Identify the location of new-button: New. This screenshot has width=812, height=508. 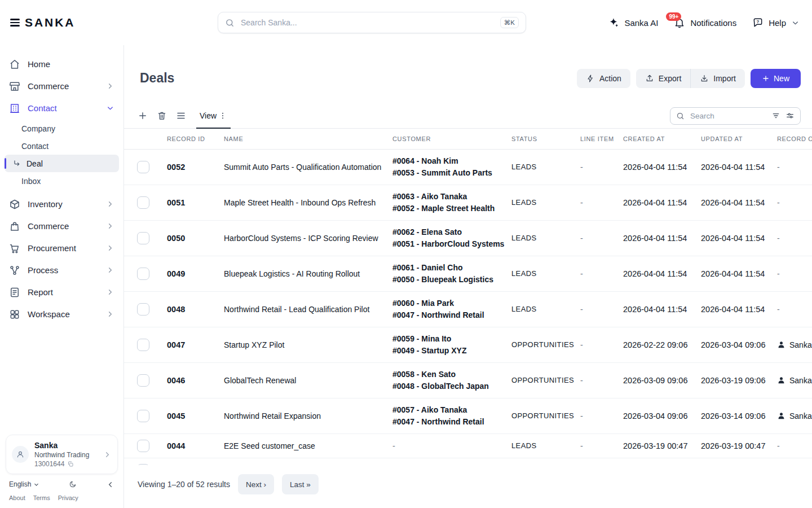
(776, 78).